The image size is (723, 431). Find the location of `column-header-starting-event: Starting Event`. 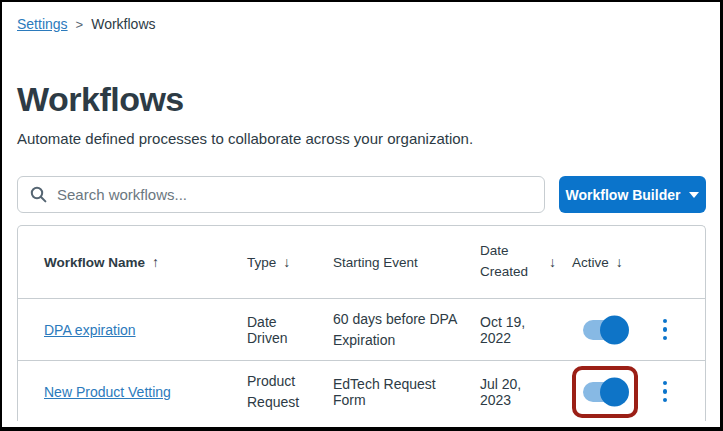

column-header-starting-event: Starting Event is located at coordinates (406, 262).